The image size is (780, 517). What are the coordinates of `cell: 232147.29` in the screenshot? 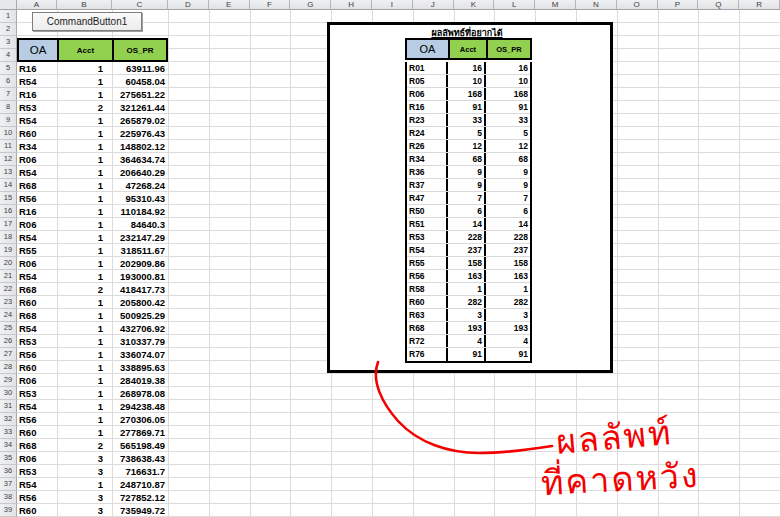 It's located at (140, 238).